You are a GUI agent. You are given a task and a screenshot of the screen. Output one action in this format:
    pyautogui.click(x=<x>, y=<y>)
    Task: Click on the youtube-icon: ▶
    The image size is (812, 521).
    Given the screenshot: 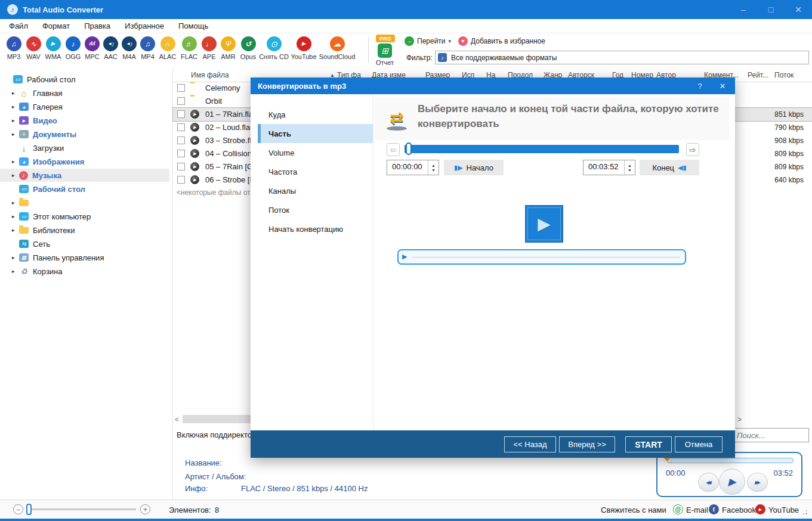 What is the action you would take?
    pyautogui.click(x=760, y=509)
    